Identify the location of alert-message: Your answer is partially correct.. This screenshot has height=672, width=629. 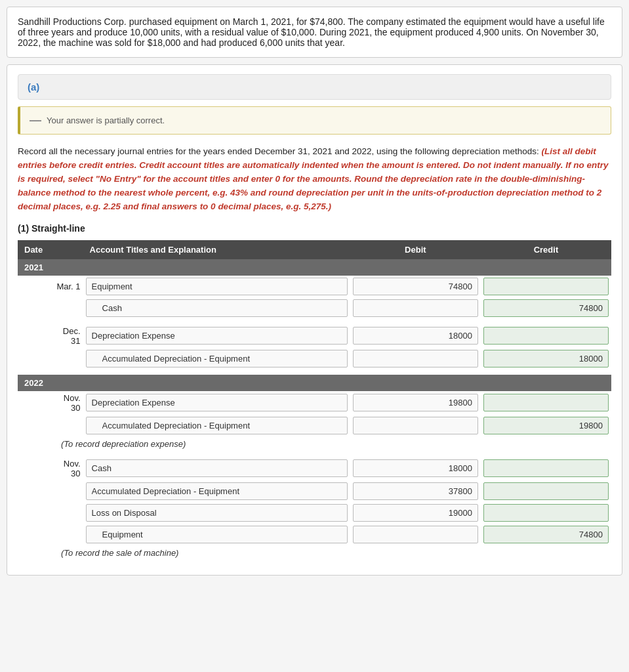
(106, 121).